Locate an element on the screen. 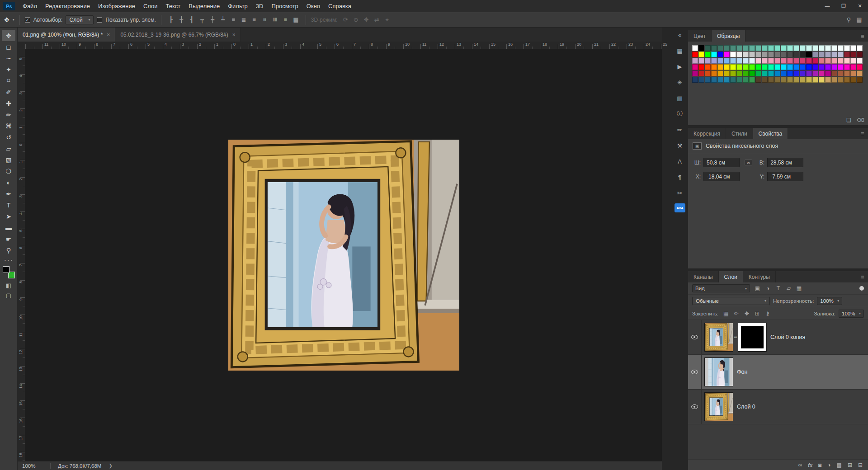 Image resolution: width=868 pixels, height=470 pixels. menu-item: Справка is located at coordinates (340, 6).